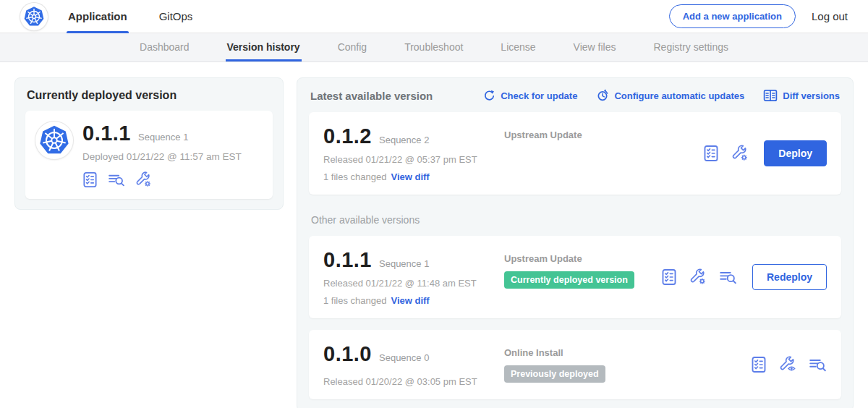 The image size is (868, 408). What do you see at coordinates (830, 16) in the screenshot?
I see `logout-link: Log out` at bounding box center [830, 16].